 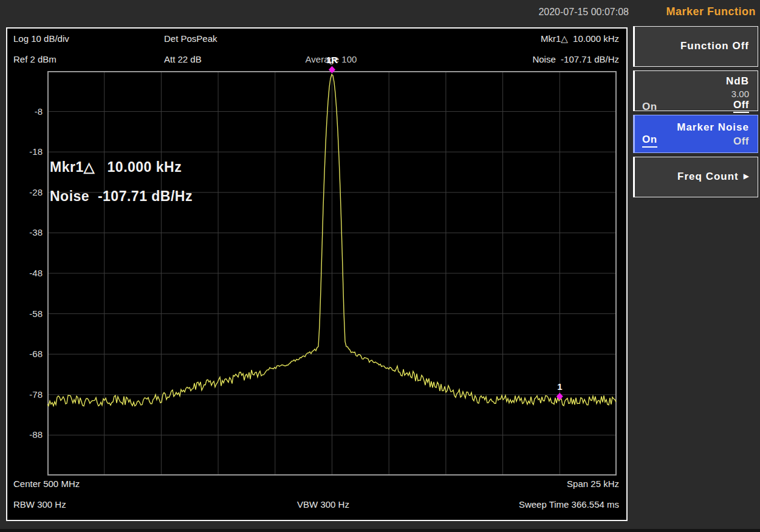 What do you see at coordinates (25, 152) in the screenshot?
I see `y-axis-tick--18: -18` at bounding box center [25, 152].